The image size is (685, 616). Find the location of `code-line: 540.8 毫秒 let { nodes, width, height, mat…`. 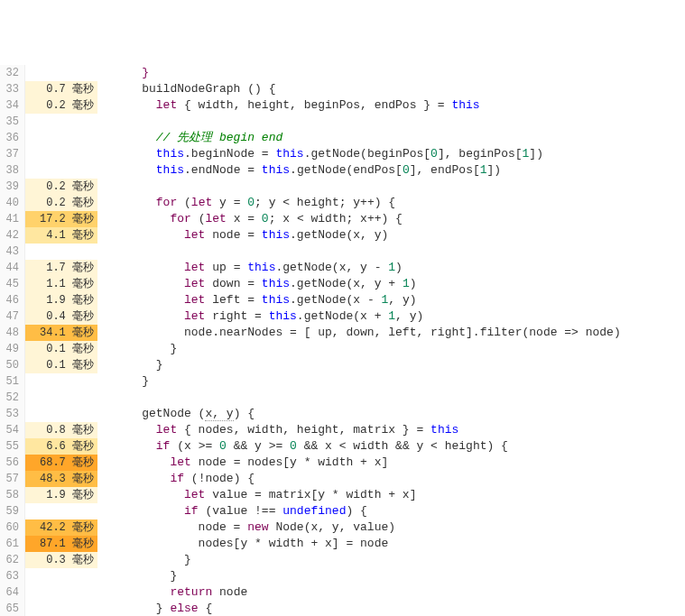

code-line: 540.8 毫秒 let { nodes, width, height, mat… is located at coordinates (343, 430).